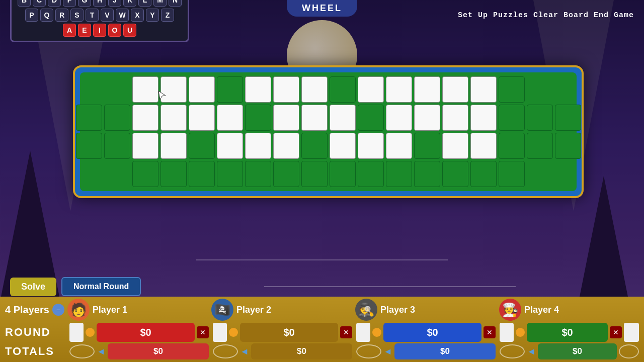  I want to click on letter-Z: Z, so click(168, 15).